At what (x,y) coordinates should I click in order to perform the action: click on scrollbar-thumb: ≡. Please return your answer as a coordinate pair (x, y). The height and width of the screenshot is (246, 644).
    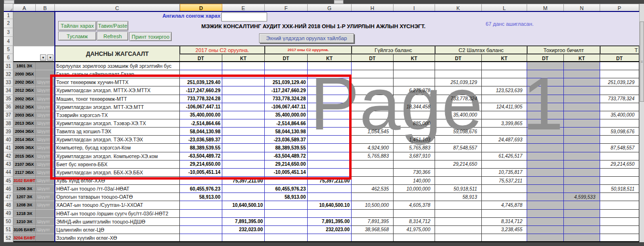
    Looking at the image, I should click on (642, 62).